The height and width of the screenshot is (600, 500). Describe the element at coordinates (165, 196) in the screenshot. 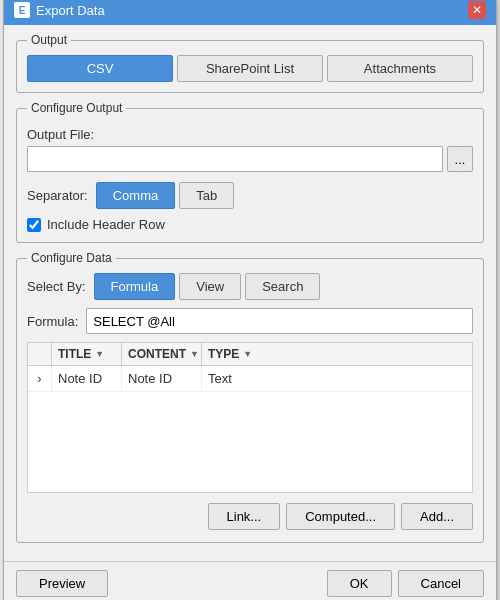

I see `separator-buttons: Comma Tab` at that location.